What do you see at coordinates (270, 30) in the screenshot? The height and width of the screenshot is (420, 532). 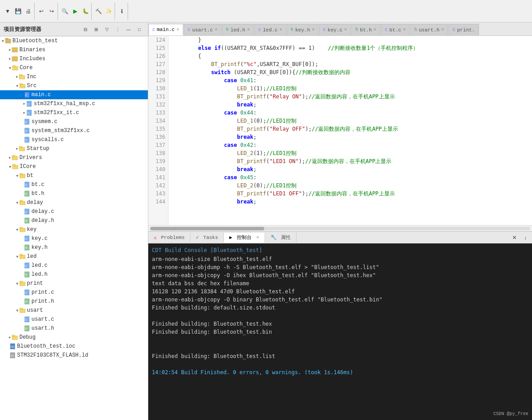 I see `tab-ledc: c led.c ×` at bounding box center [270, 30].